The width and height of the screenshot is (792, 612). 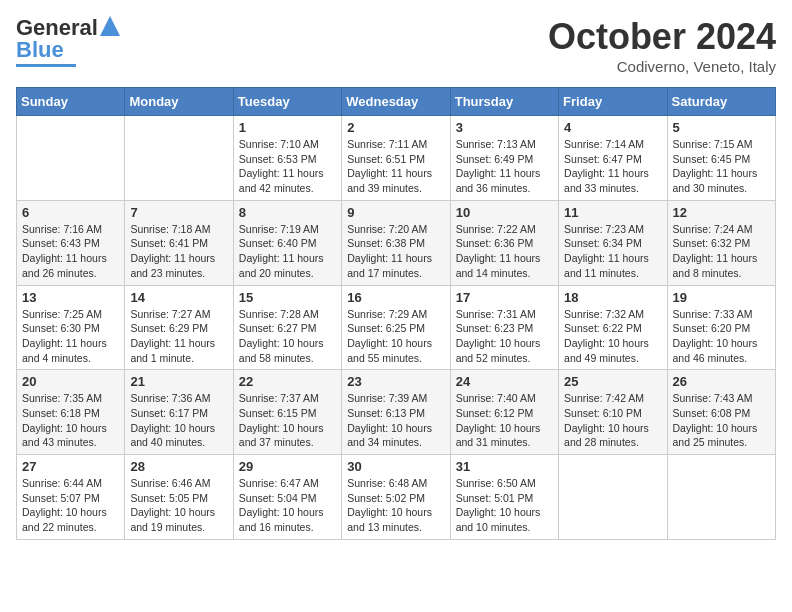 I want to click on day-info: Sunrise: 7:39 AMSunset: 6:13 PMDaylight:…, so click(x=396, y=420).